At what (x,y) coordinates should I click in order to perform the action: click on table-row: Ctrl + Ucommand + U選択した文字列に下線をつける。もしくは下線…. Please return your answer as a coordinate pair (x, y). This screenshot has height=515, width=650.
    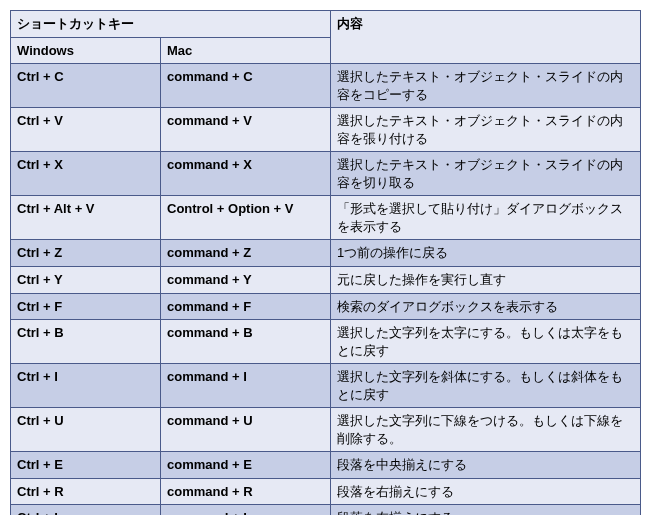
    Looking at the image, I should click on (326, 430).